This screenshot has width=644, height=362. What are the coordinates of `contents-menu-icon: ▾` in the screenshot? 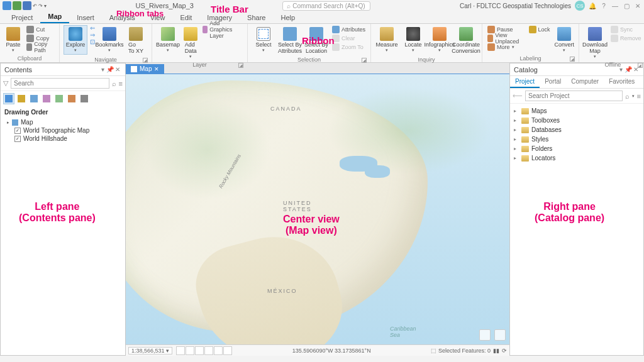 It's located at (103, 69).